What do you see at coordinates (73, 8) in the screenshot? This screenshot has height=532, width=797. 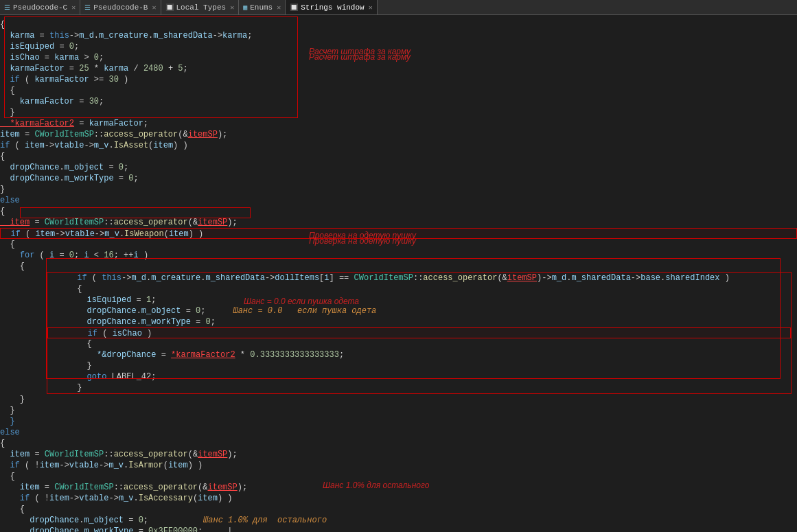 I see `tab-close-c: ✕` at bounding box center [73, 8].